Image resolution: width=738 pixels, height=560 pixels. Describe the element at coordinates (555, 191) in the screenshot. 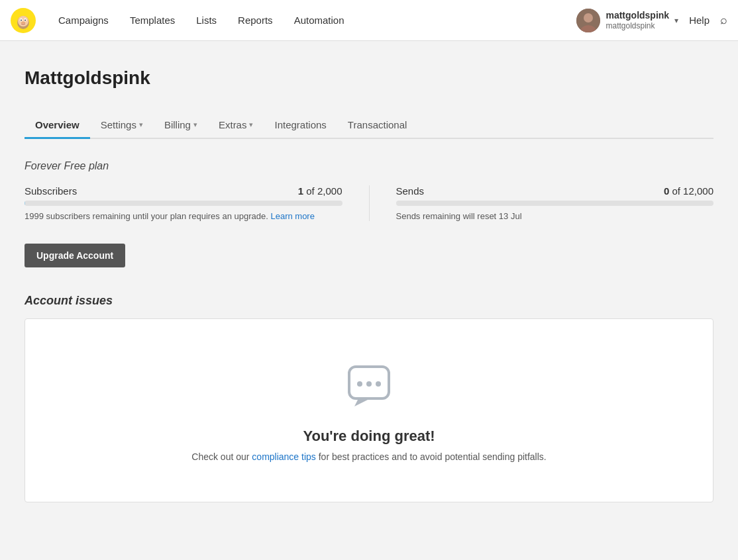

I see `sends-header: Sends 0 of 12,000` at that location.